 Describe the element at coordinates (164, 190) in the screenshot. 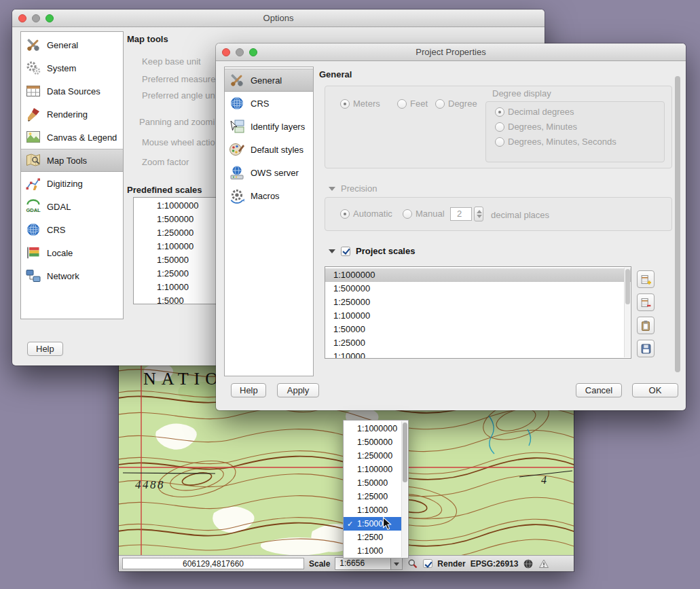

I see `predefined-scales-title: Predefined scales` at that location.